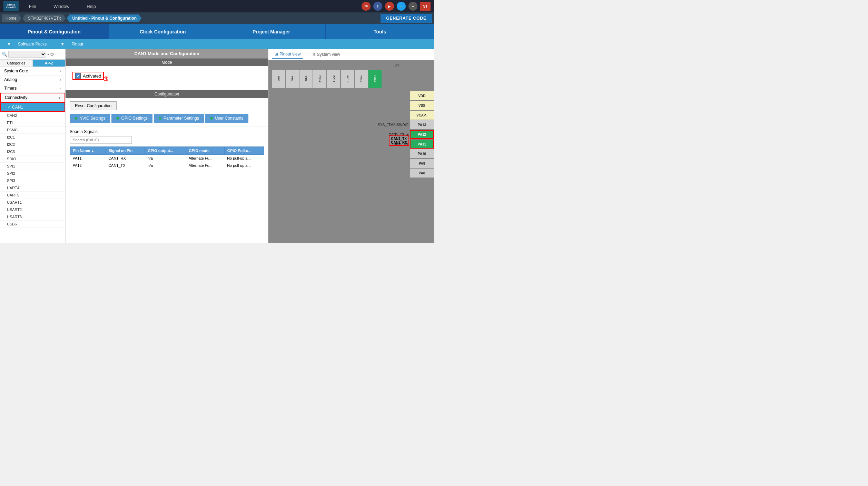 The image size is (868, 486). Describe the element at coordinates (320, 79) in the screenshot. I see `pin-pc12: PC12` at that location.